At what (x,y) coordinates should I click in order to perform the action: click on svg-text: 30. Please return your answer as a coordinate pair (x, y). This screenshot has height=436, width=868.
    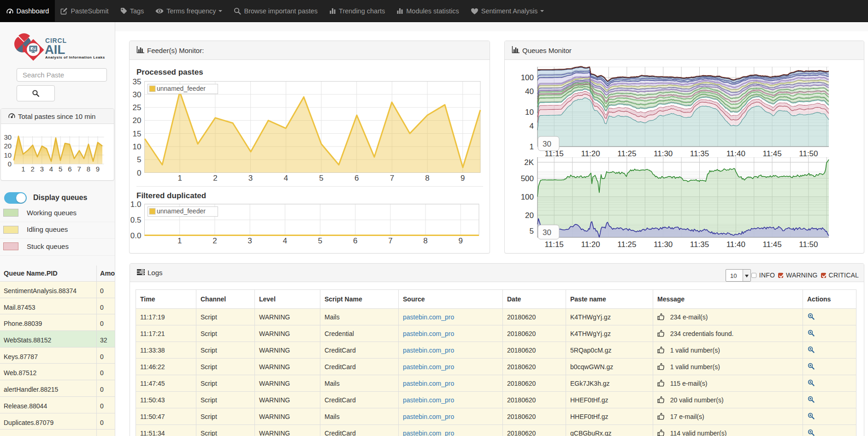
    Looking at the image, I should click on (8, 137).